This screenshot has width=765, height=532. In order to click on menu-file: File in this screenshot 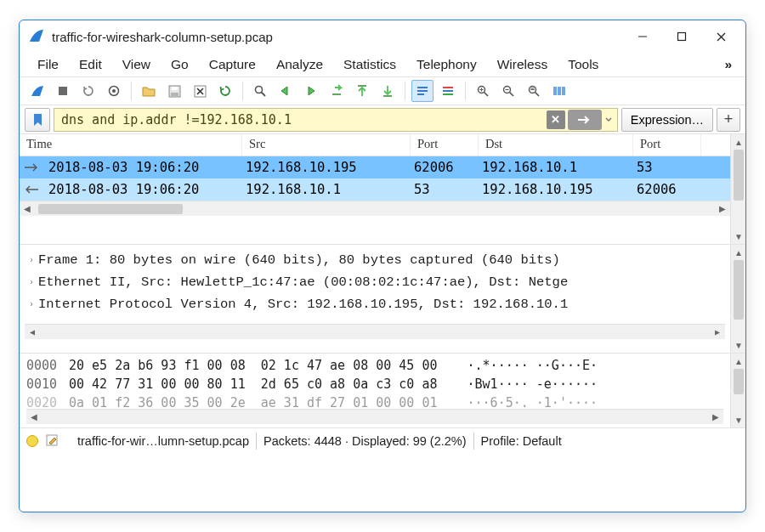, I will do `click(48, 65)`.